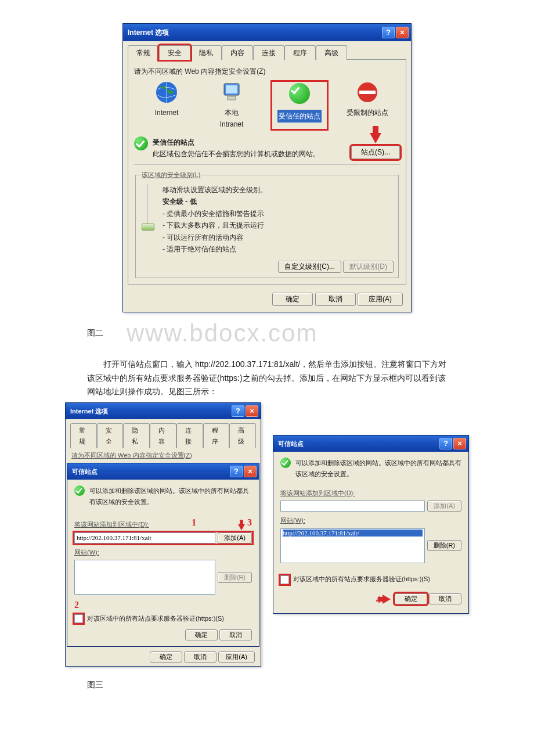  What do you see at coordinates (278, 214) in the screenshot?
I see `level-line-0: - 提供最小的安全措施和警告提示` at bounding box center [278, 214].